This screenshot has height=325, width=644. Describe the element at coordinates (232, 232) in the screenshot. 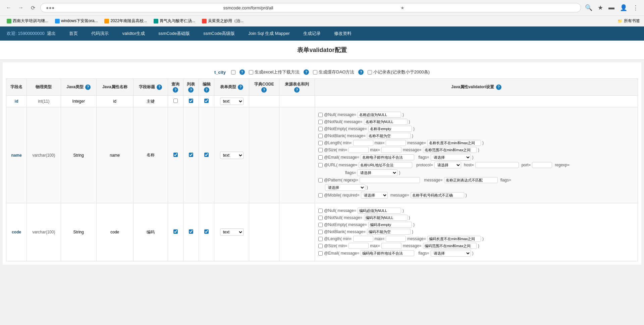

I see `form-type-select-code: text textarea select` at that location.